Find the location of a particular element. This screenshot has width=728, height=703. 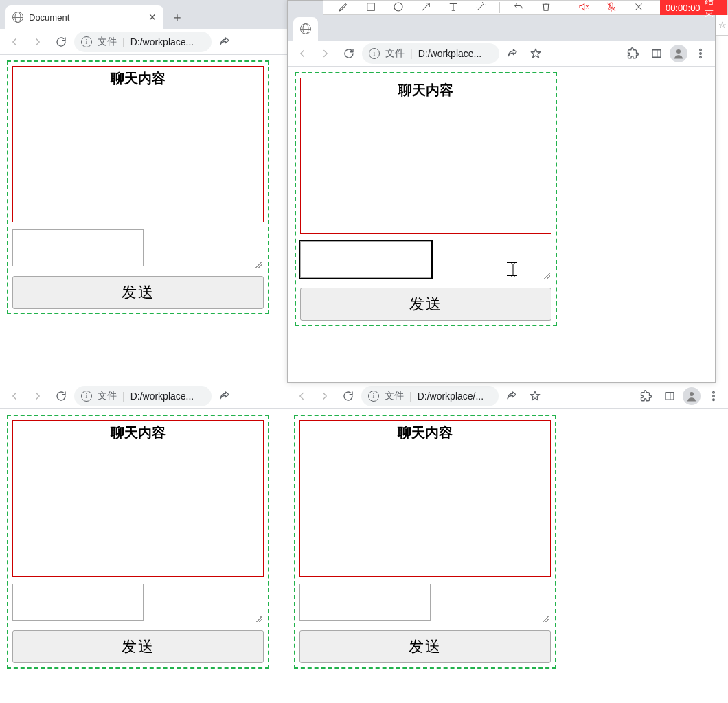

recording-end-label: 结束 is located at coordinates (713, 10).